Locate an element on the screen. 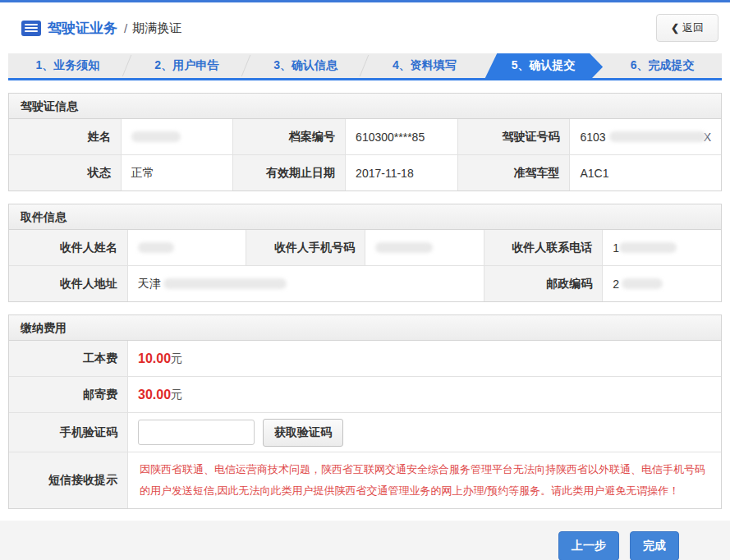 Image resolution: width=730 pixels, height=560 pixels. redacted-recipient-name is located at coordinates (156, 248).